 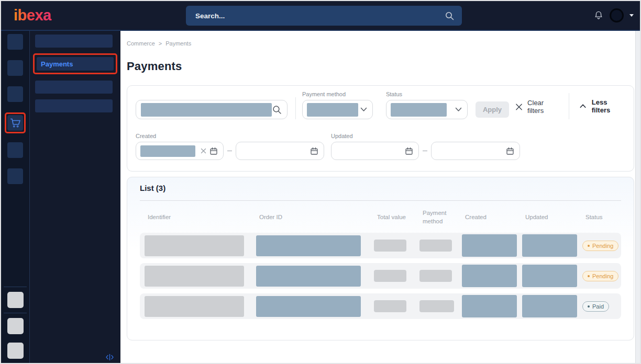 What do you see at coordinates (427, 110) in the screenshot?
I see `status-select` at bounding box center [427, 110].